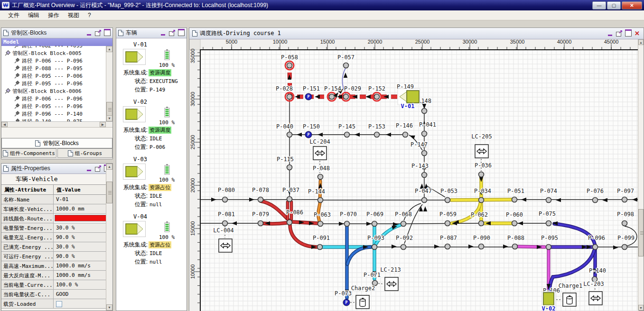 The height and width of the screenshot is (311, 644). What do you see at coordinates (641, 175) in the screenshot?
I see `map-vertical-scrollbar: ▲ ▼` at bounding box center [641, 175].